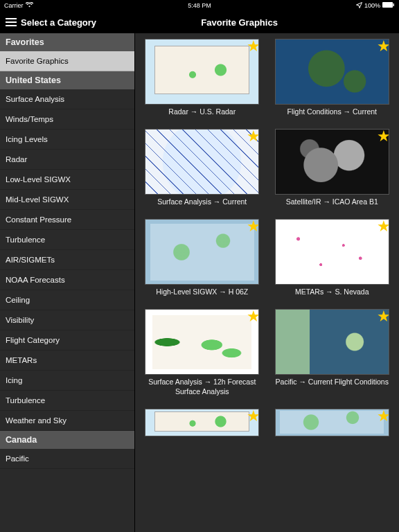 Image resolution: width=399 pixels, height=532 pixels. What do you see at coordinates (11, 22) in the screenshot?
I see `menu-icon` at bounding box center [11, 22].